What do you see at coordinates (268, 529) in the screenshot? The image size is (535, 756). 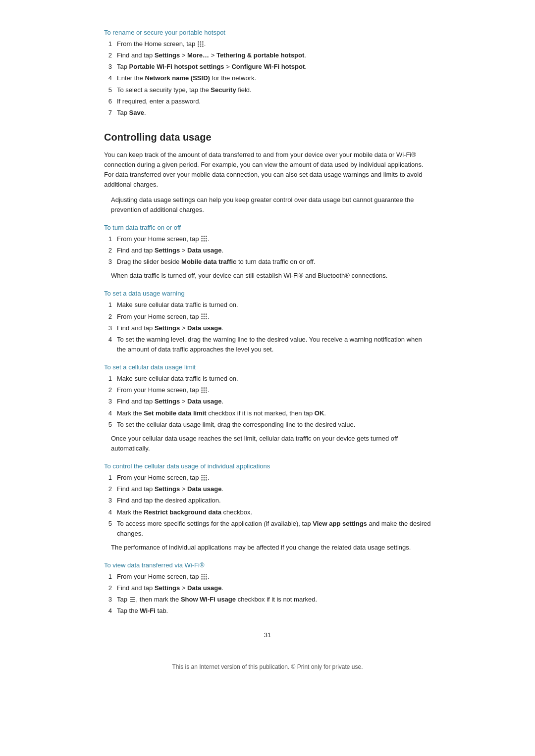 I see `list-item: 5 To access more specific settings for t…` at bounding box center [268, 529].